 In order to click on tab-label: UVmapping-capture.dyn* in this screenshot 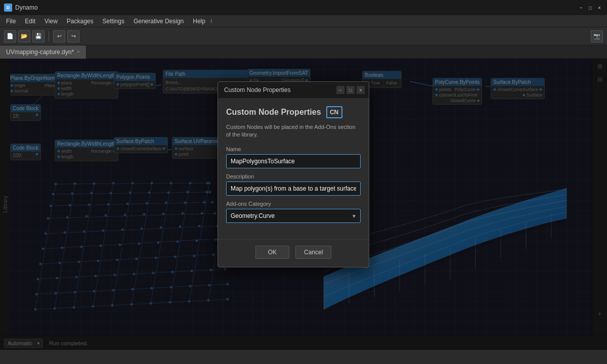, I will do `click(40, 52)`.